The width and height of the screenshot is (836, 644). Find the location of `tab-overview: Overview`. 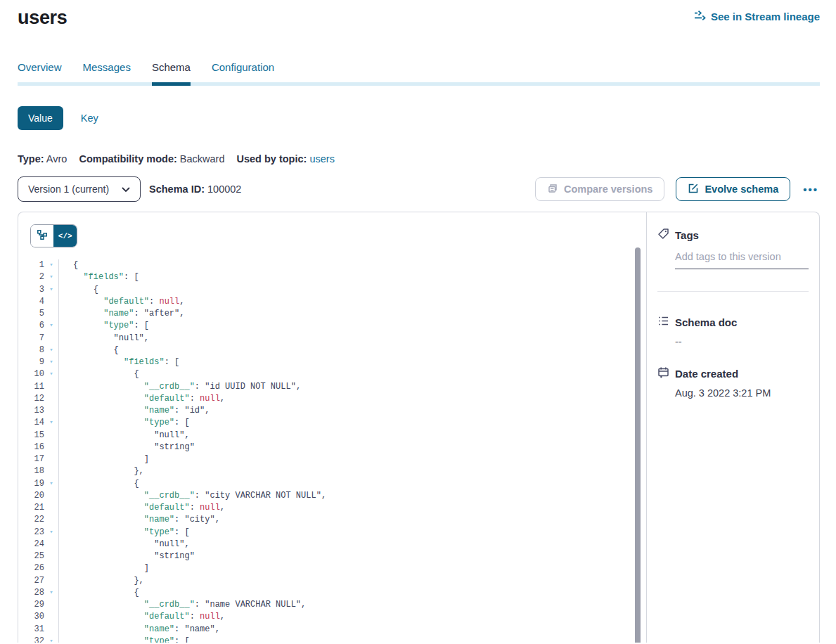

tab-overview: Overview is located at coordinates (39, 72).